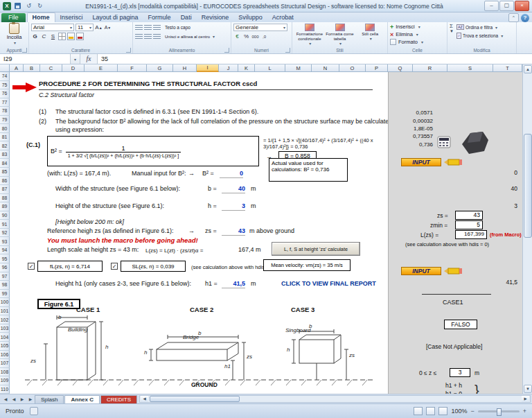  I want to click on find-select-button: ⌕Trova e seleziona▾, so click(479, 35).